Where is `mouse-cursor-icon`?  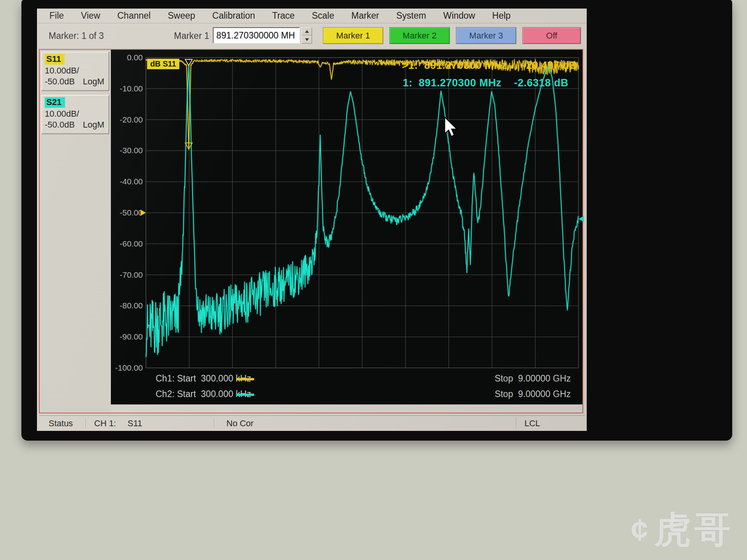
mouse-cursor-icon is located at coordinates (452, 127).